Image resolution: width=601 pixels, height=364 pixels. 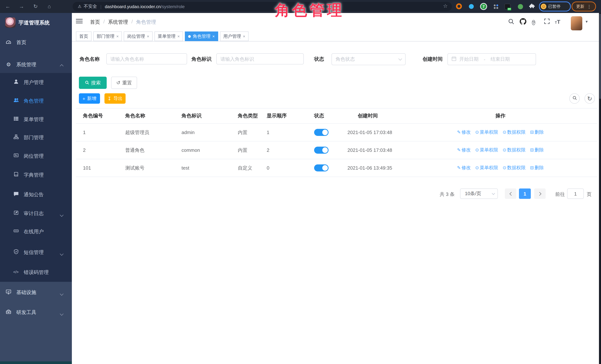 I want to click on sidebar-item-users: 用户管理, so click(x=36, y=82).